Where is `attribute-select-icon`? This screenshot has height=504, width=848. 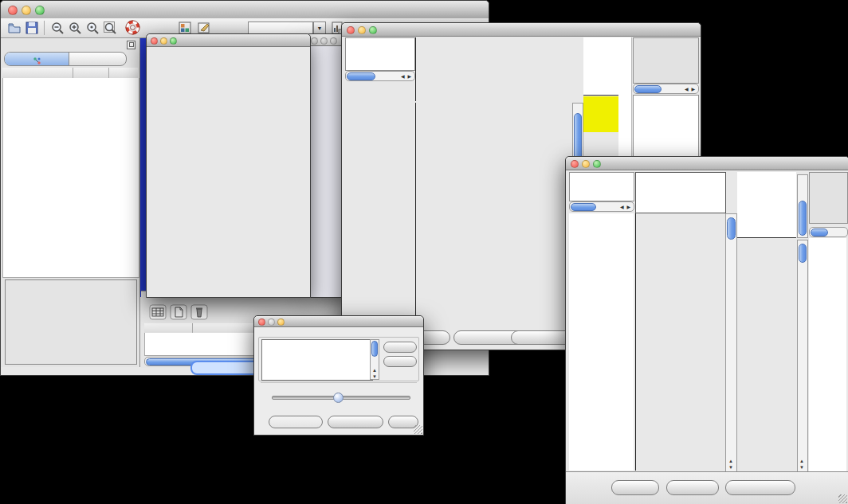 attribute-select-icon is located at coordinates (158, 312).